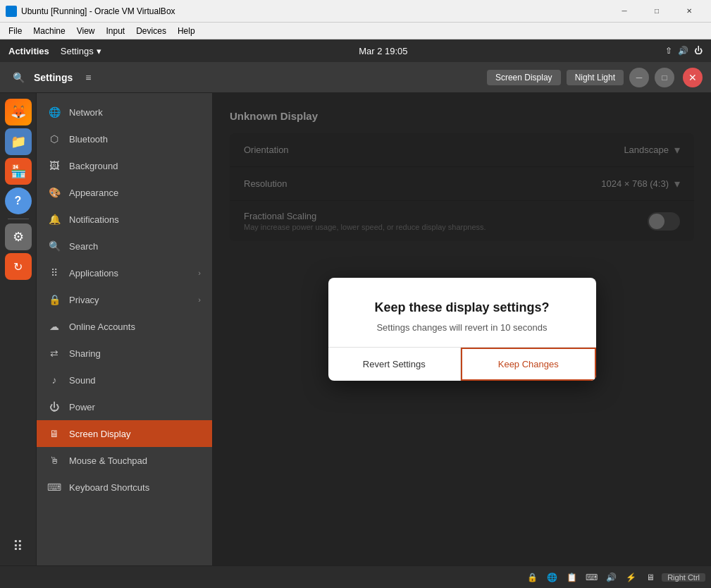  What do you see at coordinates (124, 326) in the screenshot?
I see `sidebar-item-online-accounts: ☁ Online Accounts` at bounding box center [124, 326].